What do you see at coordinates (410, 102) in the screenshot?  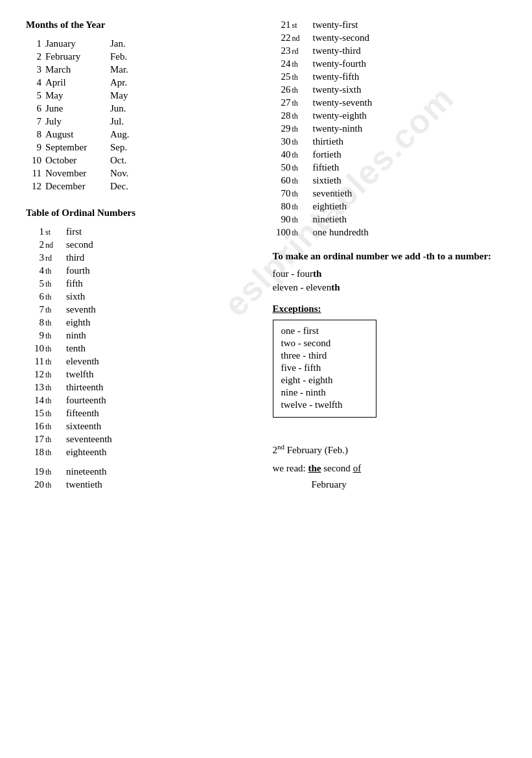 I see `ord-word: twenty-seventh` at bounding box center [410, 102].